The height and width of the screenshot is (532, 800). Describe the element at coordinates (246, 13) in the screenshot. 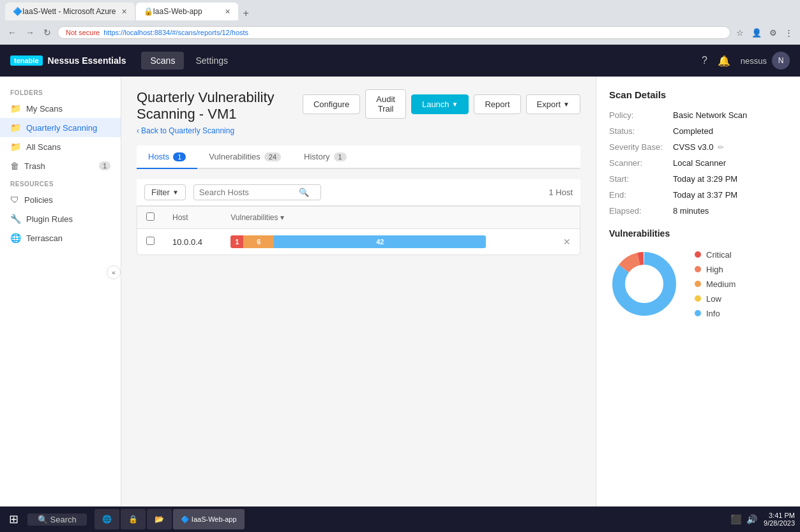

I see `new-tab-button: +` at that location.